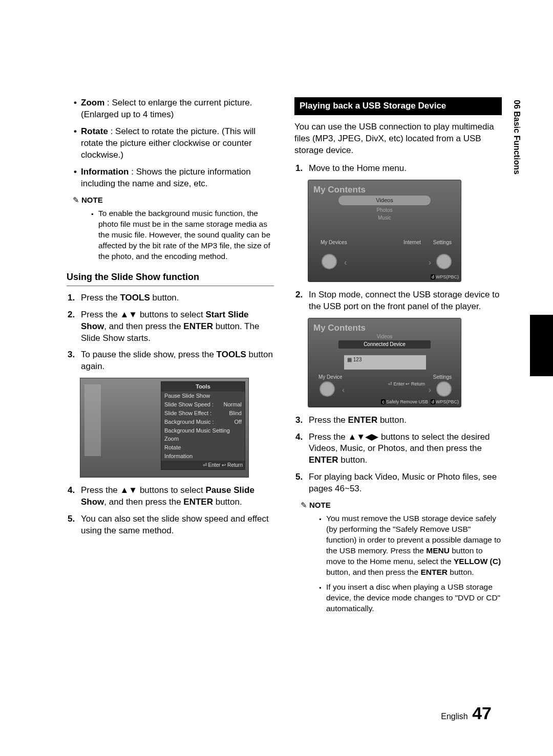  Describe the element at coordinates (385, 362) in the screenshot. I see `device-box: ▦ 123` at that location.